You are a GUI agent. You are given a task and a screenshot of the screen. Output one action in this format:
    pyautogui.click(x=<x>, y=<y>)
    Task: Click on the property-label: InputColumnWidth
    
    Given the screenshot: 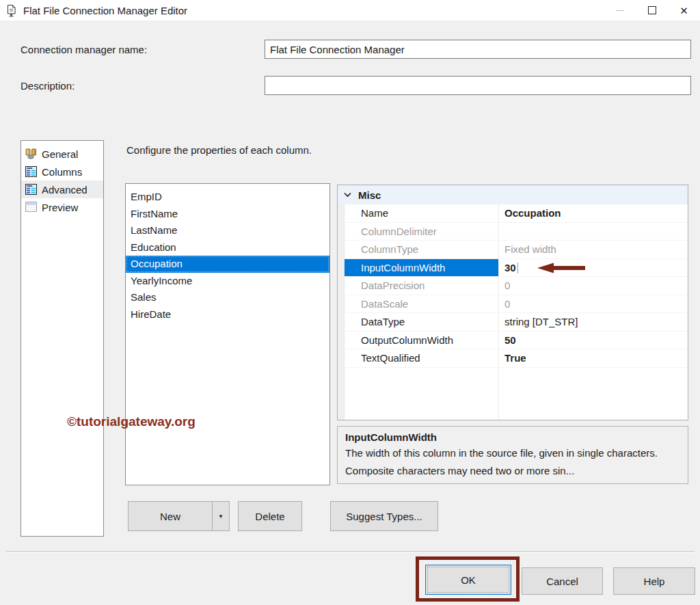 What is the action you would take?
    pyautogui.click(x=421, y=268)
    